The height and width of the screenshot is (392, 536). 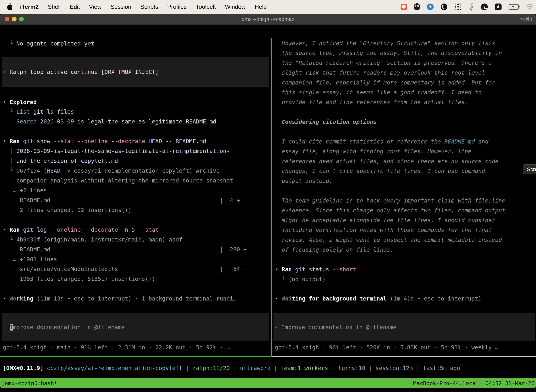 What do you see at coordinates (343, 269) in the screenshot?
I see `text-segment: --short` at bounding box center [343, 269].